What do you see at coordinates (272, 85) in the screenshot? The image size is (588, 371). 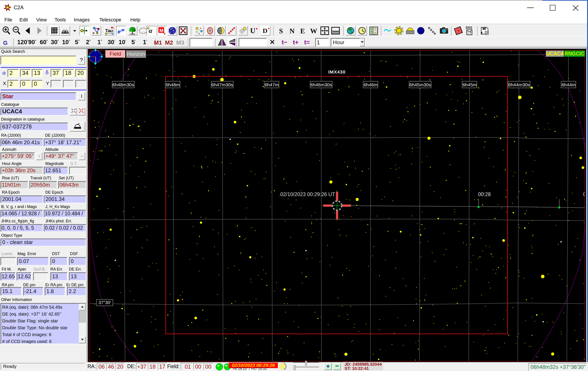 I see `svg-text: 6h47m` at bounding box center [272, 85].